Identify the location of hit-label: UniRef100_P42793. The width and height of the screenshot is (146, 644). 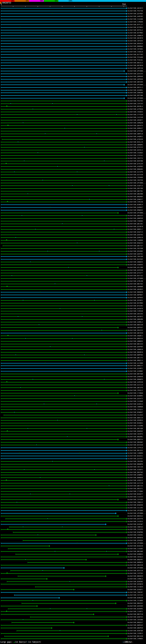
(135, 101).